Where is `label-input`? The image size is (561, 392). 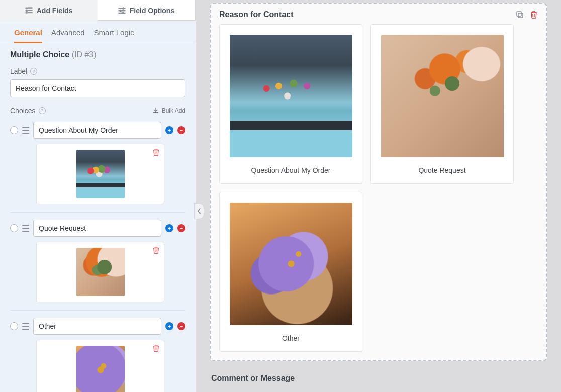 label-input is located at coordinates (98, 88).